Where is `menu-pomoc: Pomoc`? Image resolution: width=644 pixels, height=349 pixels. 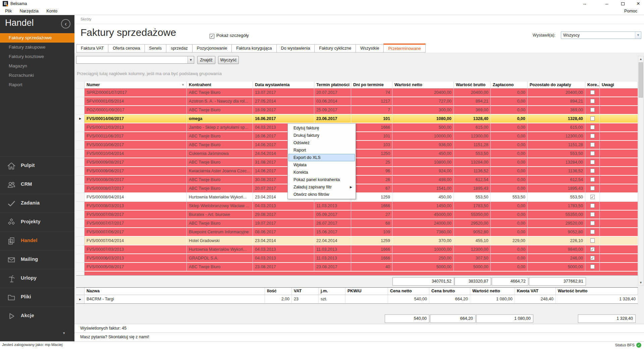
menu-pomoc: Pomoc is located at coordinates (631, 11).